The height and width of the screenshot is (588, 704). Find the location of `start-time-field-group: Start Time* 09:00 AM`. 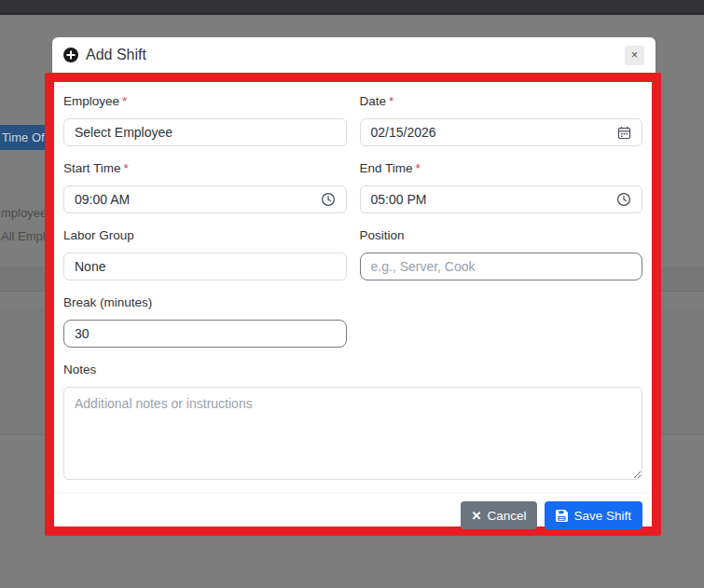

start-time-field-group: Start Time* 09:00 AM is located at coordinates (205, 186).